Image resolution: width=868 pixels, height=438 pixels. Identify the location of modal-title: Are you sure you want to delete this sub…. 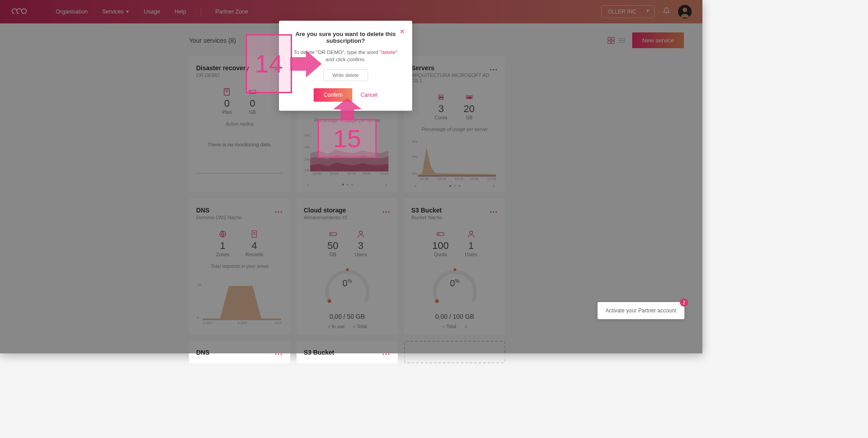
(346, 37).